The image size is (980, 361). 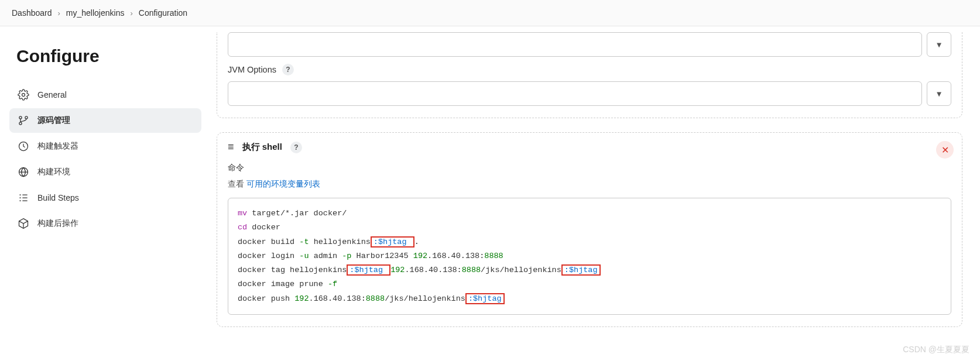 What do you see at coordinates (105, 61) in the screenshot?
I see `page-title: Configure` at bounding box center [105, 61].